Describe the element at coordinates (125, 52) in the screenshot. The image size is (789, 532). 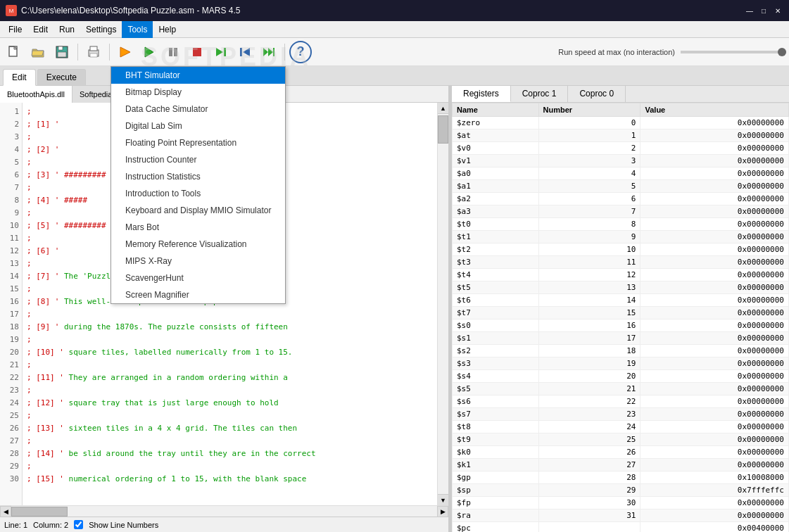
I see `assemble-button` at that location.